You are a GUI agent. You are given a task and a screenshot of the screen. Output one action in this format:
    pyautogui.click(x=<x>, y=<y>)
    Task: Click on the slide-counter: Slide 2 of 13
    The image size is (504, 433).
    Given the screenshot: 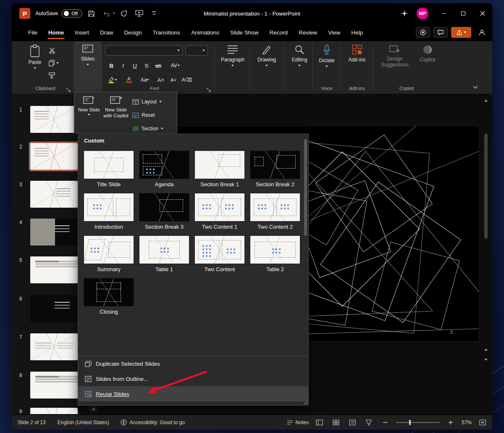 What is the action you would take?
    pyautogui.click(x=32, y=422)
    